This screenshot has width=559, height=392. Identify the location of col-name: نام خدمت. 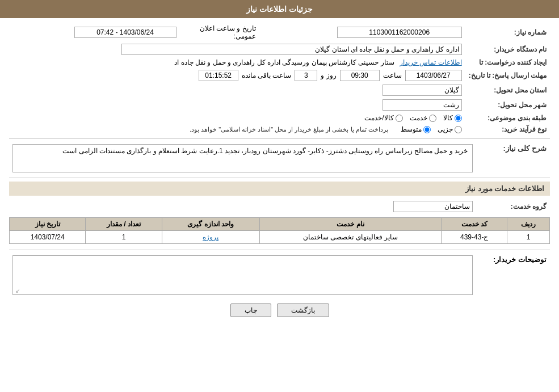
(351, 225).